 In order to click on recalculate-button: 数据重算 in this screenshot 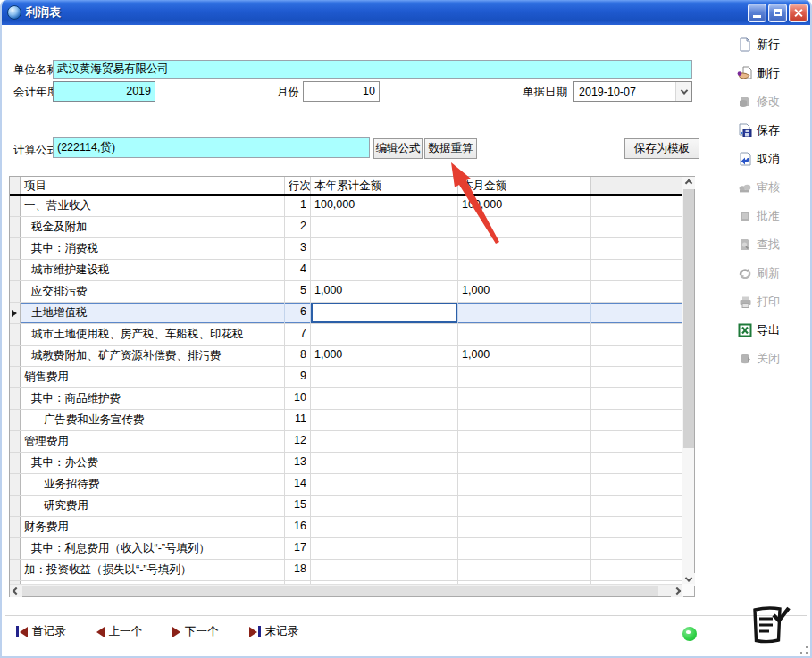, I will do `click(450, 148)`.